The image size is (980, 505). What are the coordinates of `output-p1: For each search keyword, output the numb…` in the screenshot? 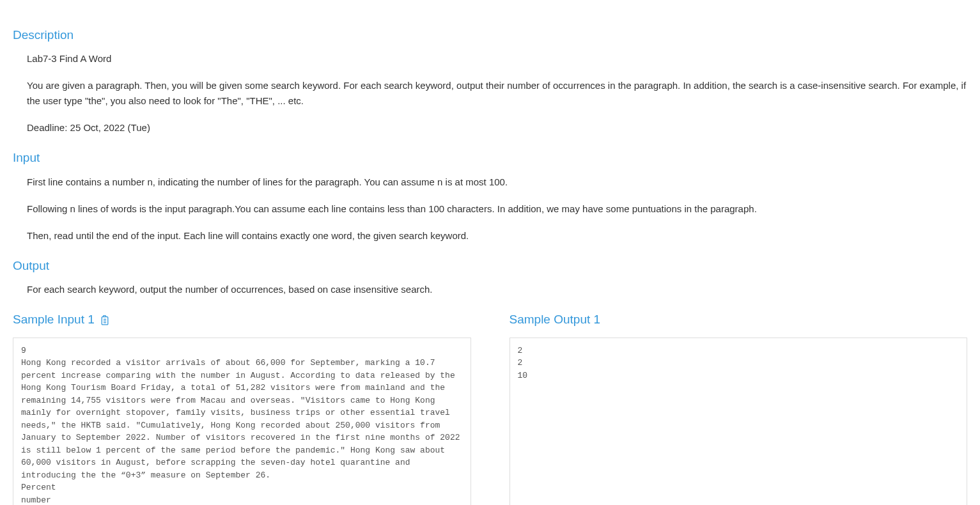 It's located at (497, 290).